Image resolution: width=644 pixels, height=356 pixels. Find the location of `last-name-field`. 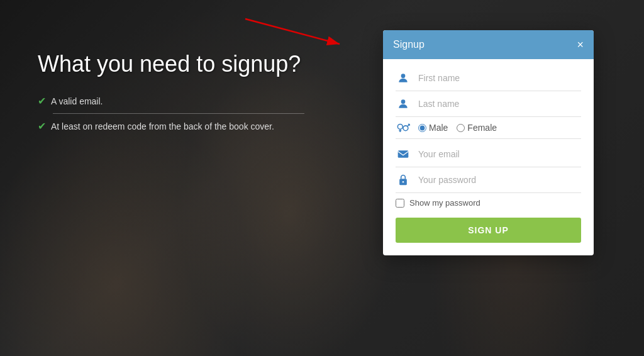

last-name-field is located at coordinates (488, 106).